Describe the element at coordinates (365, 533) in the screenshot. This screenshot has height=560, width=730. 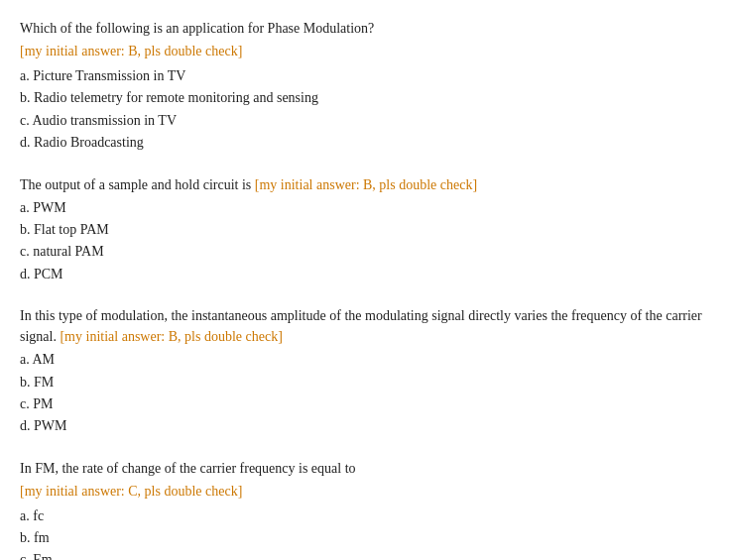
I see `question-4-options: a. fc b. fm c. Em d. Ec` at that location.